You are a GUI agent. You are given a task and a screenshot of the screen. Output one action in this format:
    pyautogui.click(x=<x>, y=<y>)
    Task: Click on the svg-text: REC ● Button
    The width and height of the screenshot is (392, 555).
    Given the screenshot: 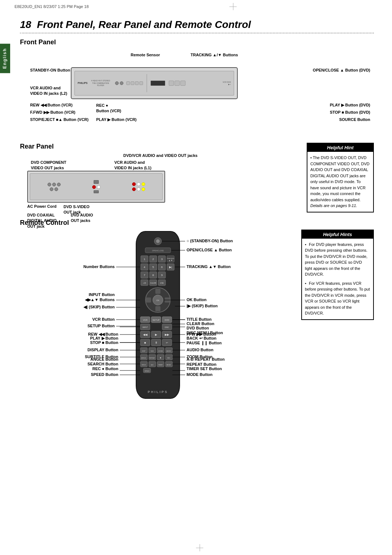 What is the action you would take?
    pyautogui.click(x=105, y=369)
    